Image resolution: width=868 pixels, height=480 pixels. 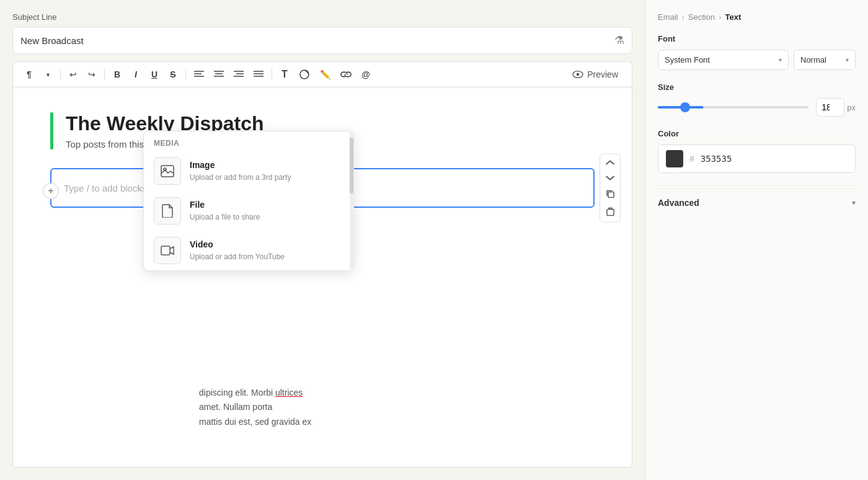 What do you see at coordinates (322, 74) in the screenshot?
I see `toolbar: ¶ ▾ ↩ ↪ B I U S T ✏️ @` at bounding box center [322, 74].